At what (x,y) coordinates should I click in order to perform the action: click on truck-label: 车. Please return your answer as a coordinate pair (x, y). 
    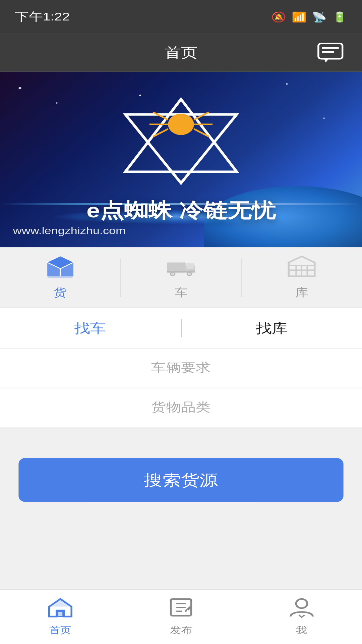
    Looking at the image, I should click on (181, 293).